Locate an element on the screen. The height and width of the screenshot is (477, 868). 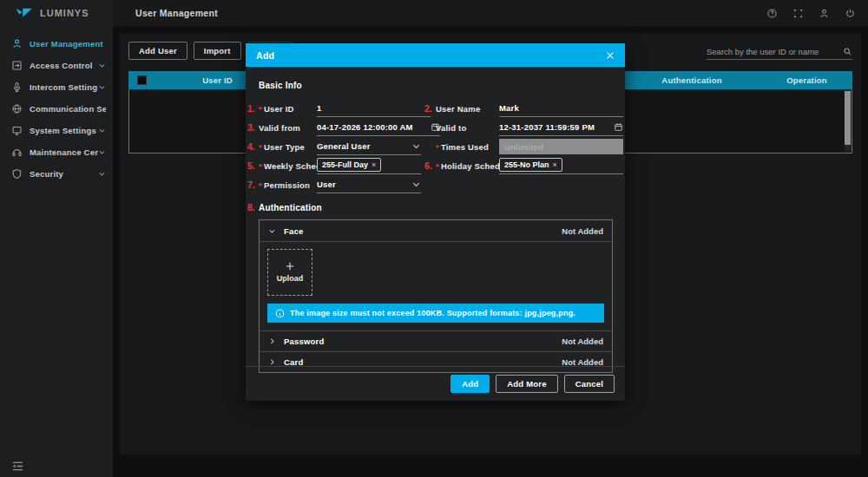
fullscreen-icon is located at coordinates (799, 14).